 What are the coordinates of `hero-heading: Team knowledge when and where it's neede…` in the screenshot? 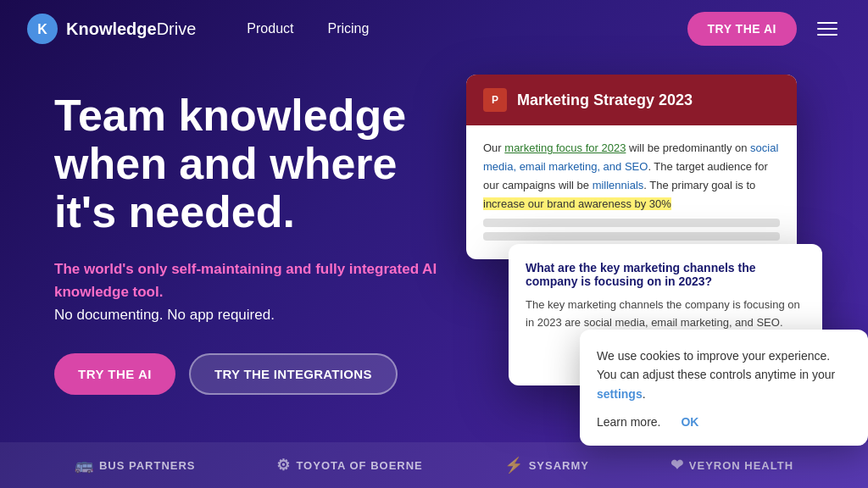 It's located at (256, 164).